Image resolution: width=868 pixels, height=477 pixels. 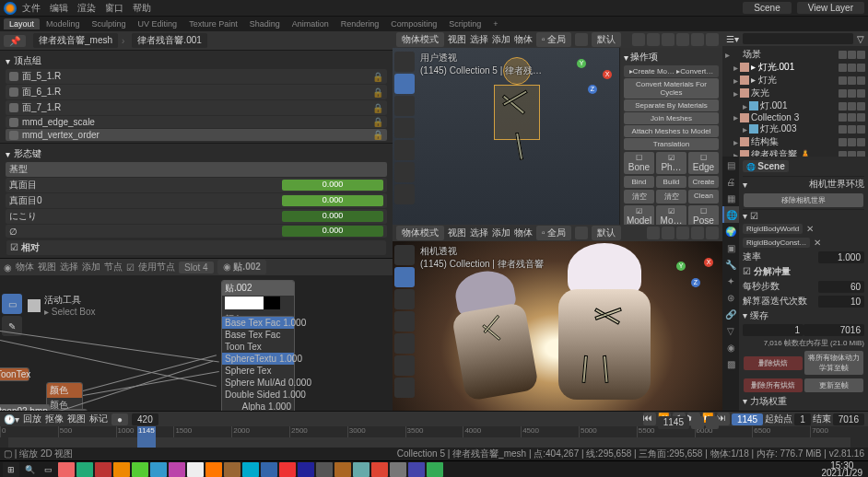 I want to click on rbw-chip: RigidBodyWorld, so click(x=772, y=228).